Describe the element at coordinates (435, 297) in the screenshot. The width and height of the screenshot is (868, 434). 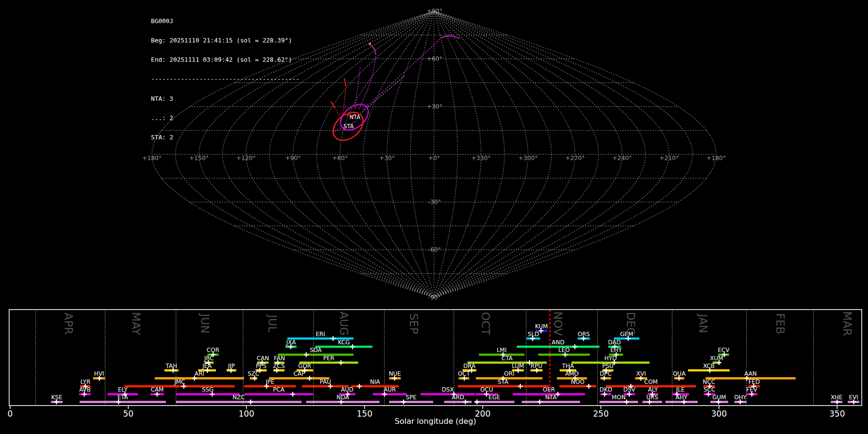
I see `latitude-label: -90°` at that location.